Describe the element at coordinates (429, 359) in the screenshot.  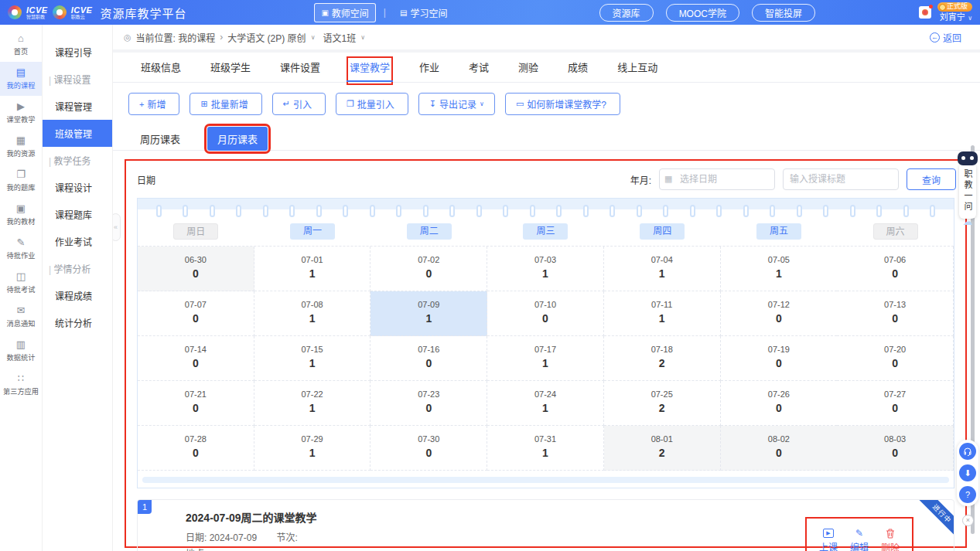
I see `calendar-day-cell: 07-16 0` at that location.